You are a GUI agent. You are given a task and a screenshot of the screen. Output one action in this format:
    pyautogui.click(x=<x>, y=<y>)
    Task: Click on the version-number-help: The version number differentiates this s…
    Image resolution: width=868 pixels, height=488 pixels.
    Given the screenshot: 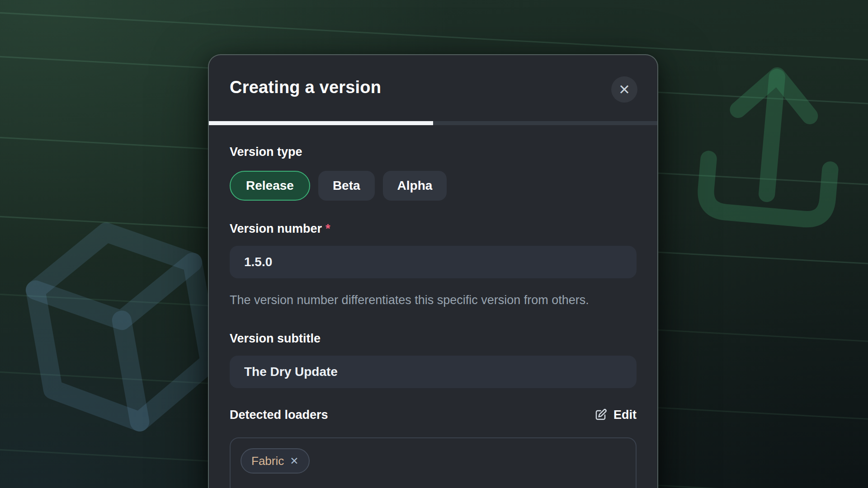 What is the action you would take?
    pyautogui.click(x=425, y=300)
    